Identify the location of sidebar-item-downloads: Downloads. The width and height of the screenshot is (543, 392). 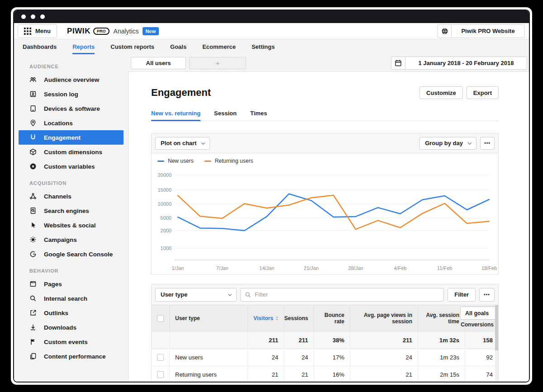
(71, 327).